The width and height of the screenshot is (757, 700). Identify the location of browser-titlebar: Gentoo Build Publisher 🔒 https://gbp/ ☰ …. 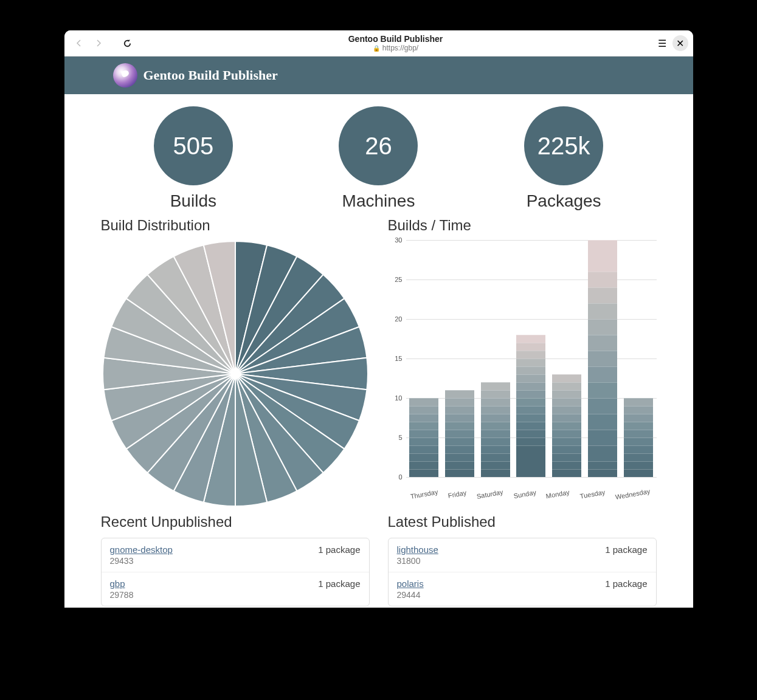
(379, 44).